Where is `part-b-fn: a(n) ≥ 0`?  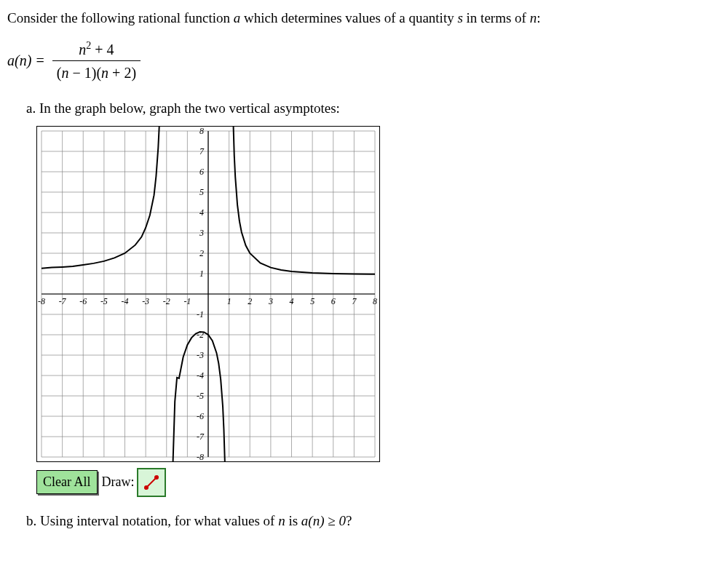
part-b-fn: a(n) ≥ 0 is located at coordinates (323, 521).